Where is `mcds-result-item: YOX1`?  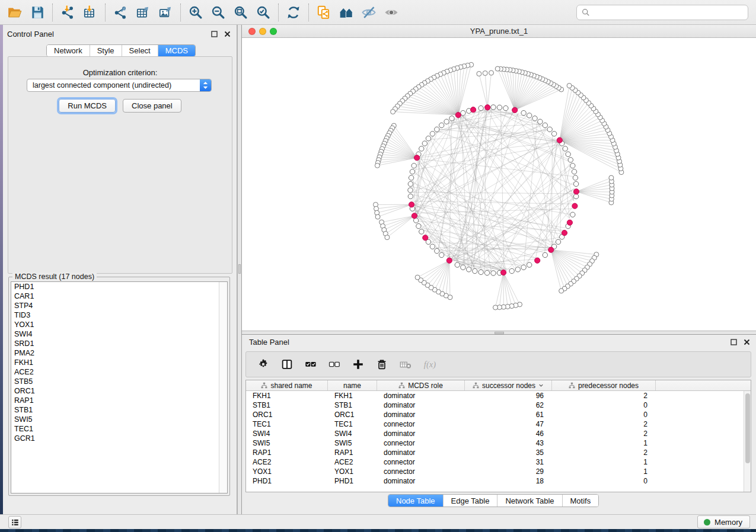 mcds-result-item: YOX1 is located at coordinates (119, 325).